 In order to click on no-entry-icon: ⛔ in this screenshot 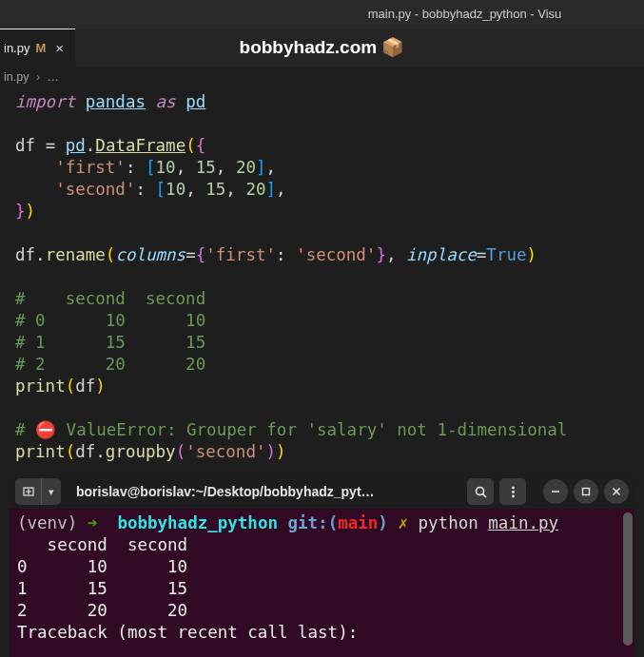, I will do `click(46, 430)`.